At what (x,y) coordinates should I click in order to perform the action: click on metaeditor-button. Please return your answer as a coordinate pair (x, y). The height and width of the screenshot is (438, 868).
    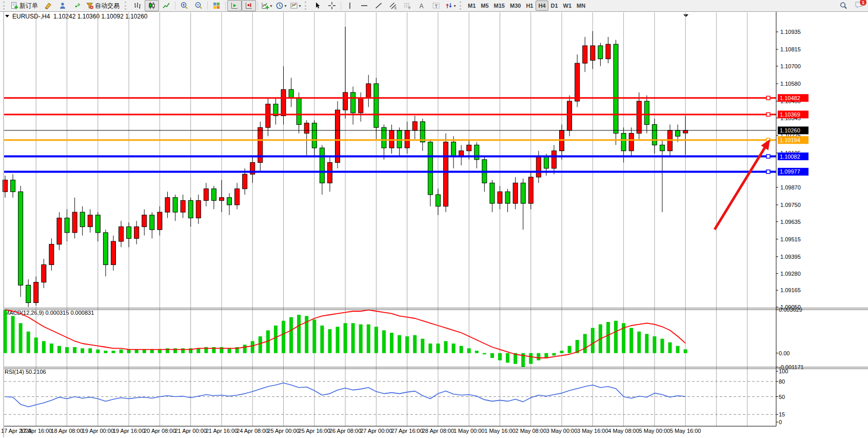
    Looking at the image, I should click on (48, 6).